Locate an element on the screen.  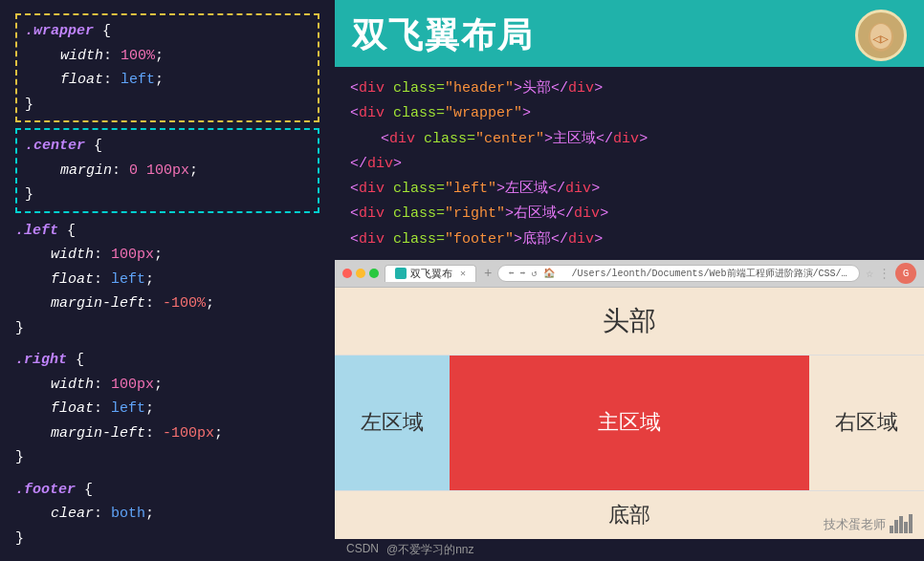
selector-center: .center is located at coordinates (55, 145).